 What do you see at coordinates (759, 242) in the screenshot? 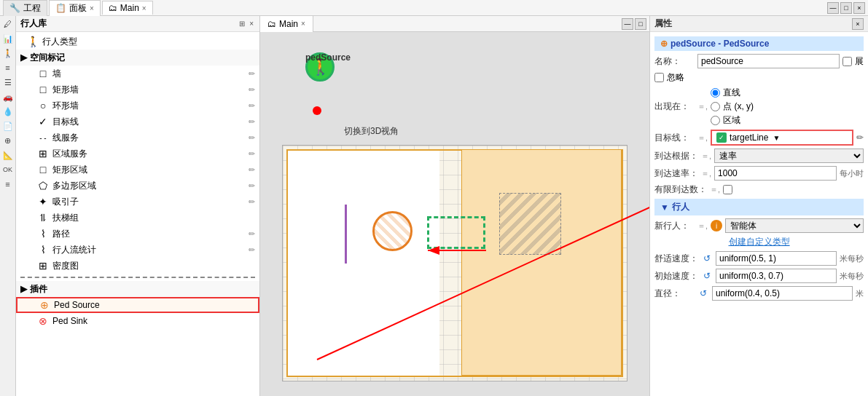
I see `create-type-link: 创建自定义类型` at bounding box center [759, 242].